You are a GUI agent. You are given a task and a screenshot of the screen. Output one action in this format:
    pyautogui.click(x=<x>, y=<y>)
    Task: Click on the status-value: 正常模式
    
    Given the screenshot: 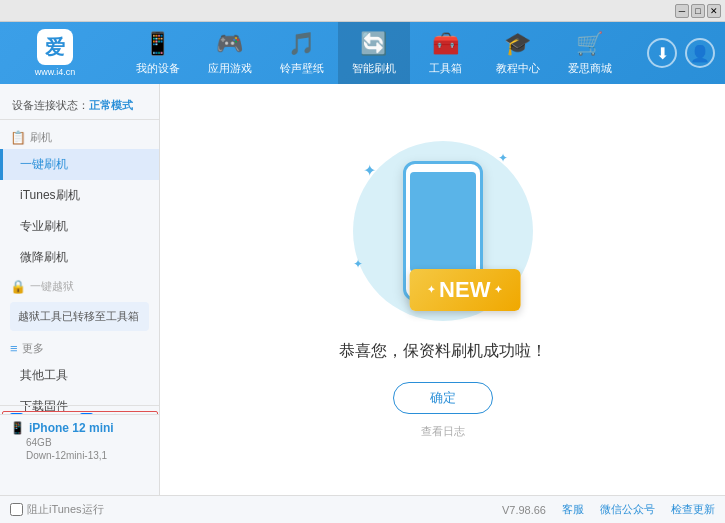 What is the action you would take?
    pyautogui.click(x=111, y=105)
    